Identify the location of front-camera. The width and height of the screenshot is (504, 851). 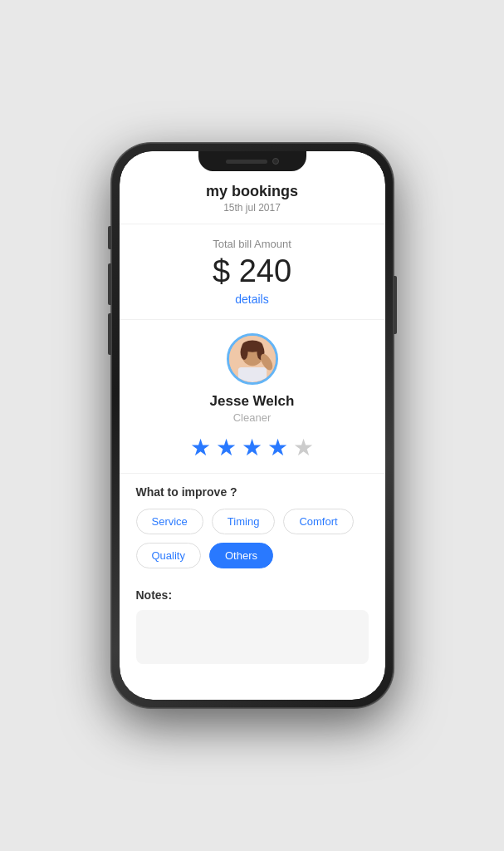
(276, 161).